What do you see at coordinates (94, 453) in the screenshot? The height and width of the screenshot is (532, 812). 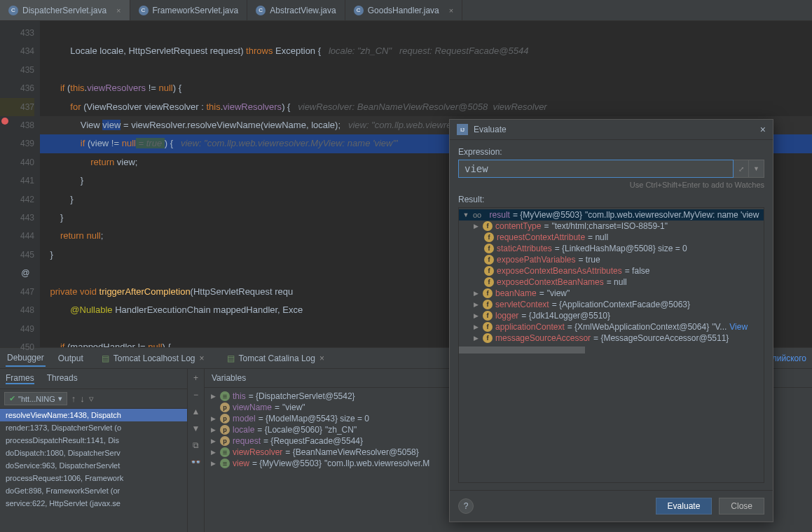 I see `frame-item: doDispatch:1080, DispatcherServ` at bounding box center [94, 453].